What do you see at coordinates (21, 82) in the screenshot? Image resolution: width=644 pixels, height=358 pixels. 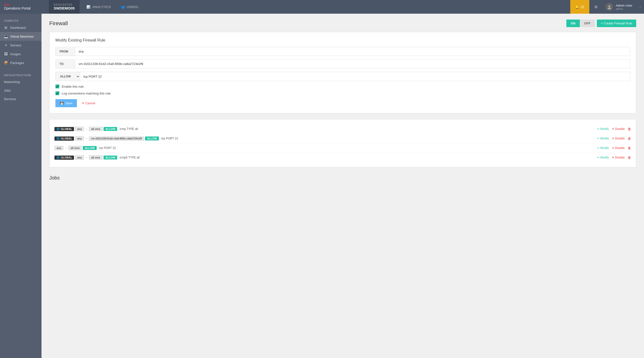 I see `sidebar-item-networking: Networking` at bounding box center [21, 82].